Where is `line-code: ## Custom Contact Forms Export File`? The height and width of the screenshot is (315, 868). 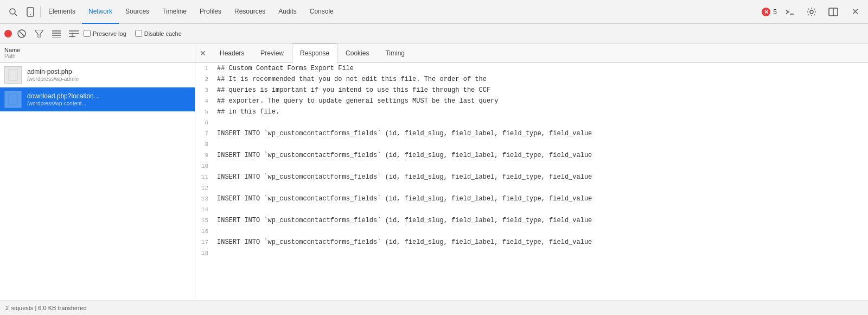 line-code: ## Custom Contact Forms Export File is located at coordinates (541, 68).